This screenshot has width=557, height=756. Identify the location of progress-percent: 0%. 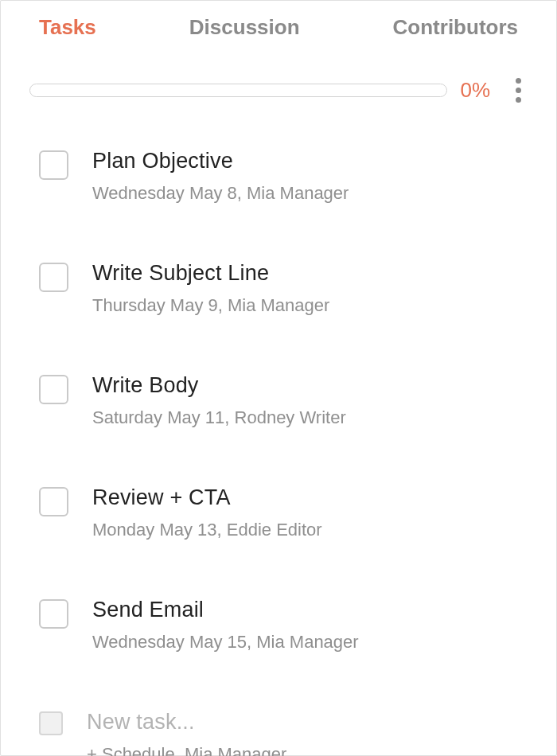
(475, 91).